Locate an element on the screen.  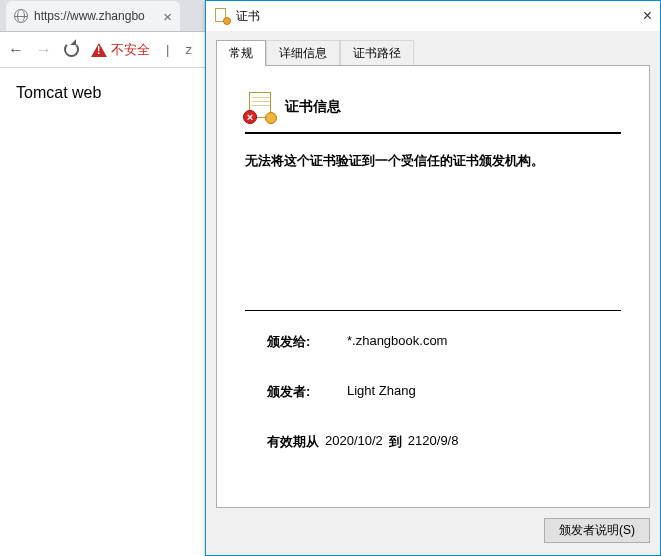
certificate-icon is located at coordinates (222, 16).